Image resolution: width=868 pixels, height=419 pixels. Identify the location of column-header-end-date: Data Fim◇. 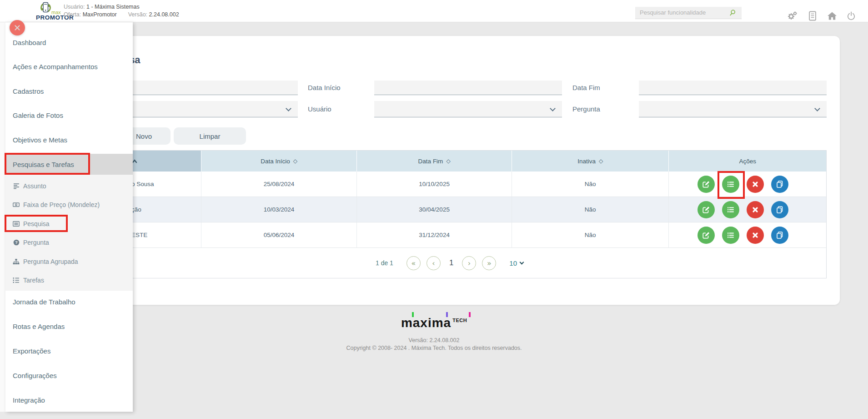
(435, 161).